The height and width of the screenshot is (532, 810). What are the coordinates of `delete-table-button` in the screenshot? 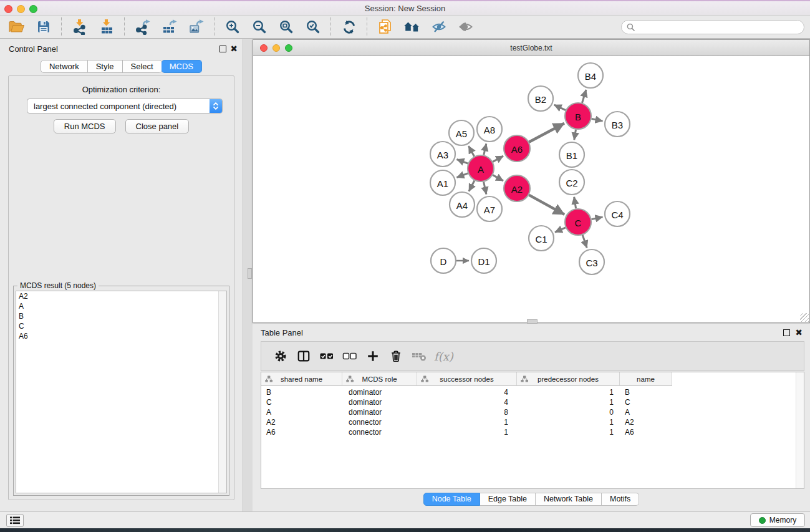 It's located at (419, 356).